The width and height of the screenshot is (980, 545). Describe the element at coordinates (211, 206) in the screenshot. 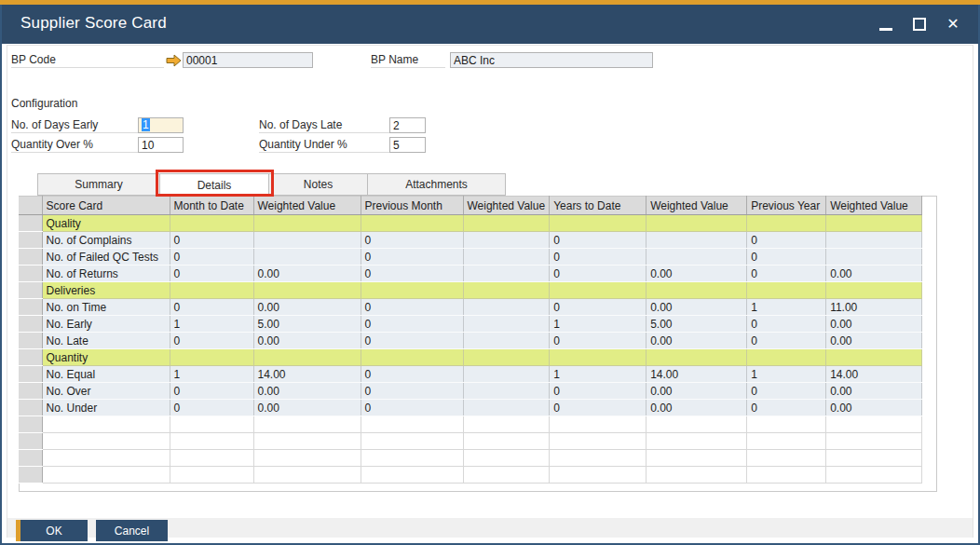

I see `column-header: Month to Date` at that location.